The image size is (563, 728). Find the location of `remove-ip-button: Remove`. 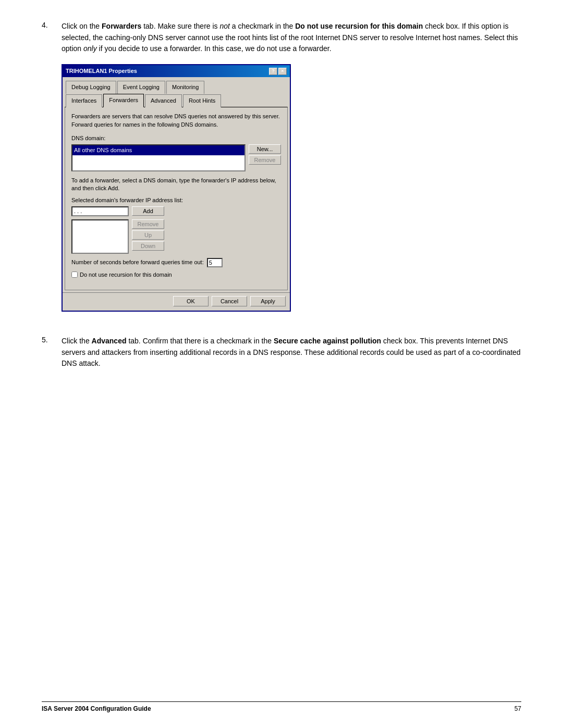

remove-ip-button: Remove is located at coordinates (148, 224).